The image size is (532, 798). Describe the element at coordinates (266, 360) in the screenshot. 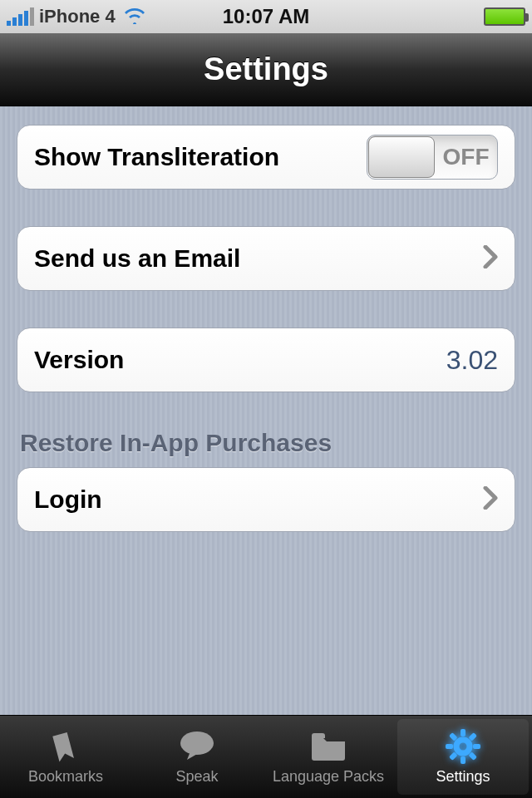

I see `version-row: Version 3.02` at that location.